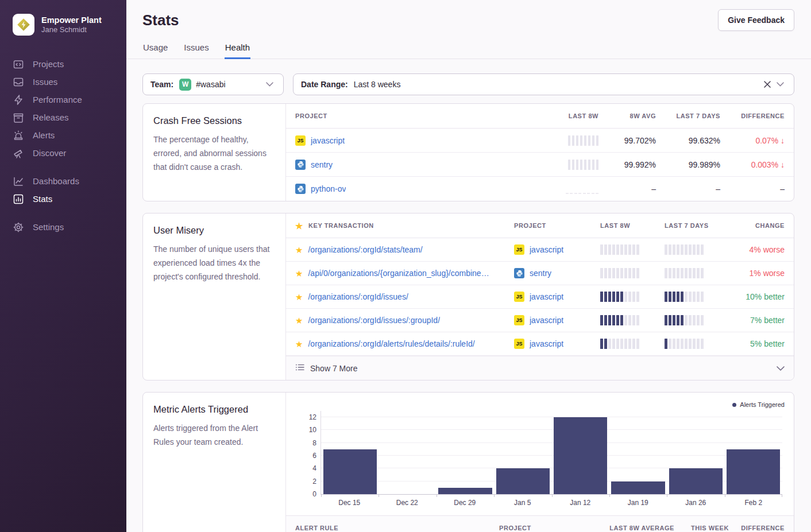 The height and width of the screenshot is (532, 811). What do you see at coordinates (365, 250) in the screenshot?
I see `transaction-link: /organizations/:orgId/stats/team/` at bounding box center [365, 250].